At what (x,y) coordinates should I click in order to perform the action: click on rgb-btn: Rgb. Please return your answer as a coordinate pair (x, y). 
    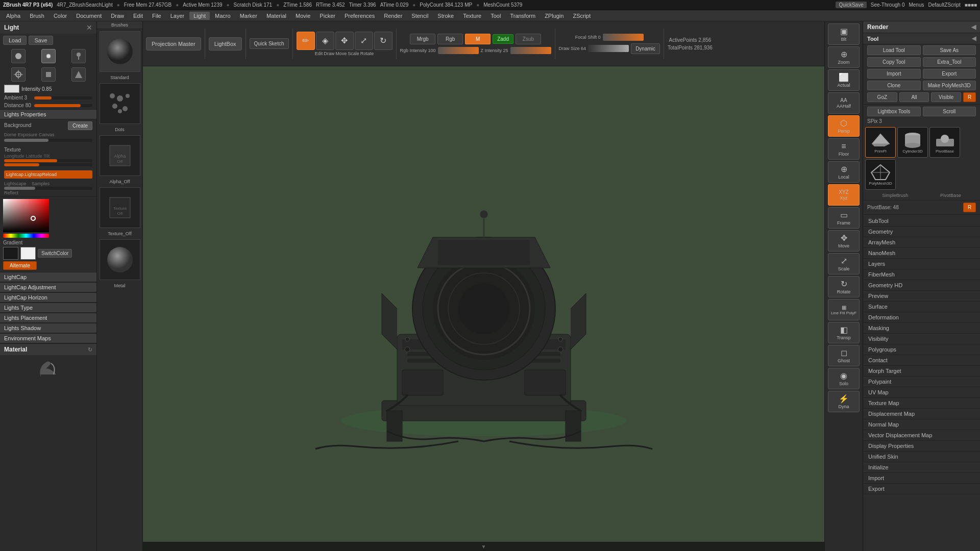
    Looking at the image, I should click on (450, 39).